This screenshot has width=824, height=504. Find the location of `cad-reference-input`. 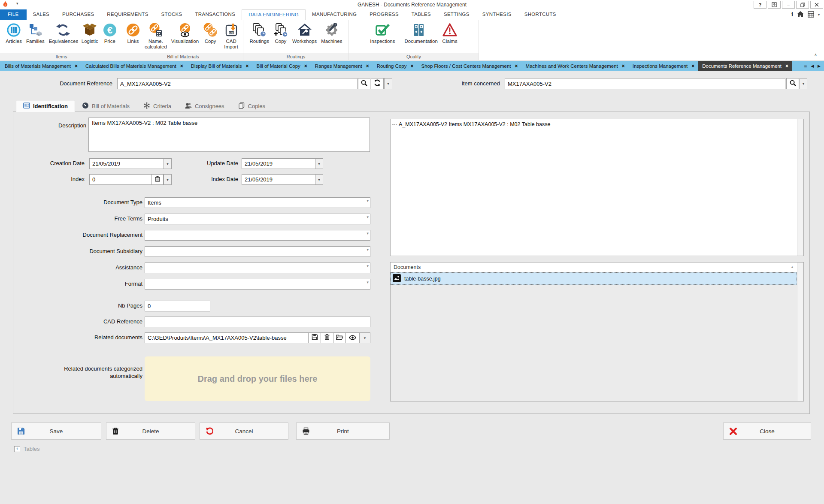

cad-reference-input is located at coordinates (258, 322).